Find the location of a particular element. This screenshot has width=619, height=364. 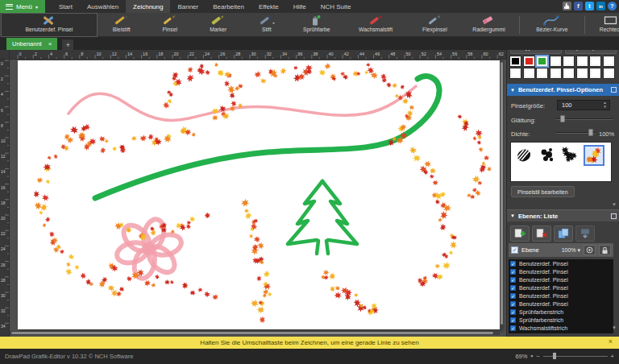

panel-scroll-down-icon: ▼ is located at coordinates (614, 205).